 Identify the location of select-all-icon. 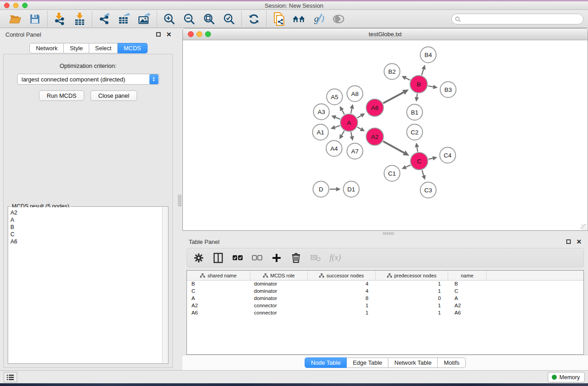
(238, 258).